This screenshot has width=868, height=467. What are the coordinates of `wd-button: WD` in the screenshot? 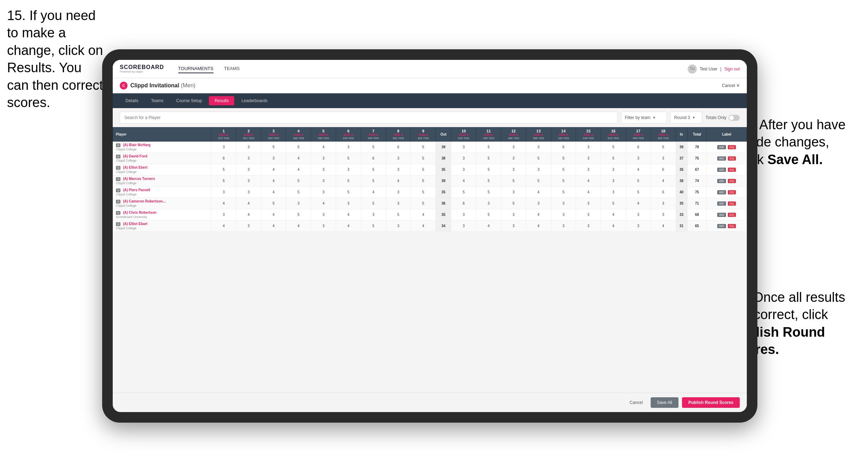 It's located at (721, 181).